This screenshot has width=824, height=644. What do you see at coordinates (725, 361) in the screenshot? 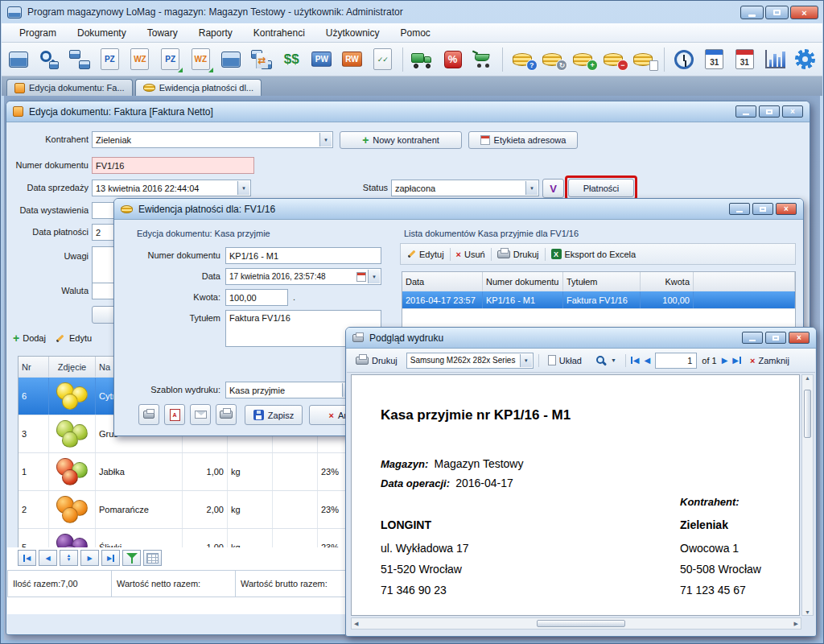
I see `page-next-button: ▶` at bounding box center [725, 361].